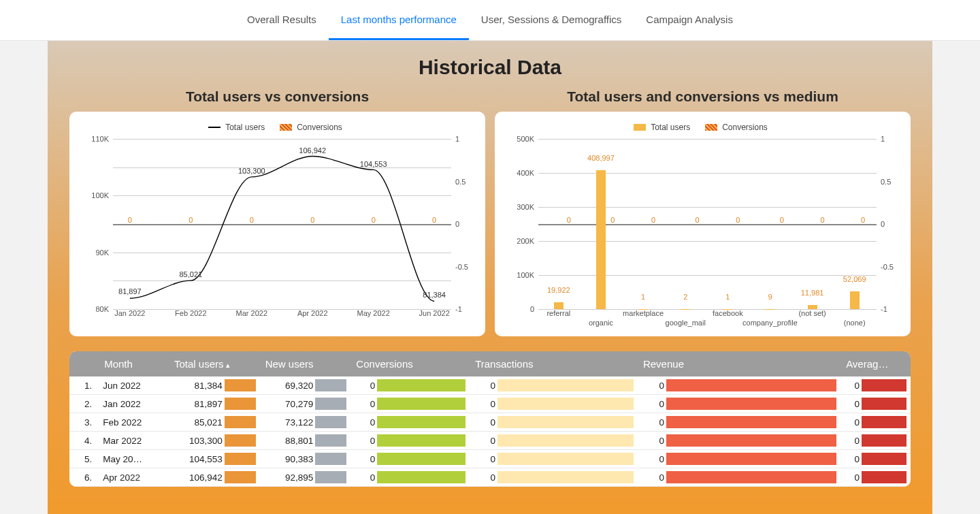 Image resolution: width=980 pixels, height=514 pixels. What do you see at coordinates (686, 323) in the screenshot?
I see `x-tick: google_mail` at bounding box center [686, 323].